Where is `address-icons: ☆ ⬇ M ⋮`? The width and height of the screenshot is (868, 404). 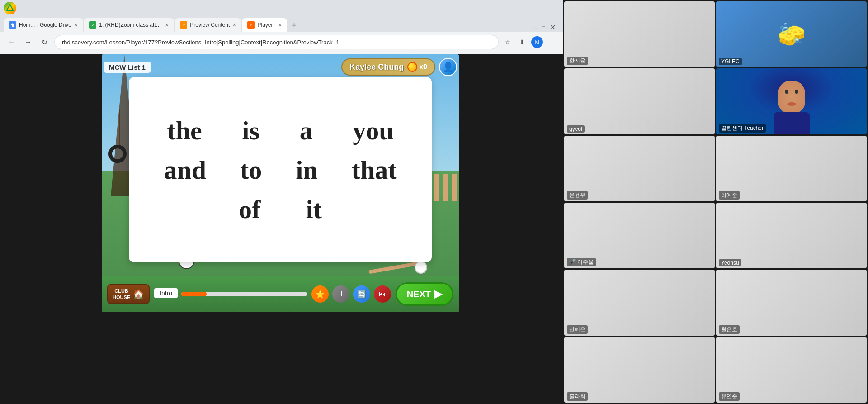
address-icons: ☆ ⬇ M ⋮ is located at coordinates (530, 42).